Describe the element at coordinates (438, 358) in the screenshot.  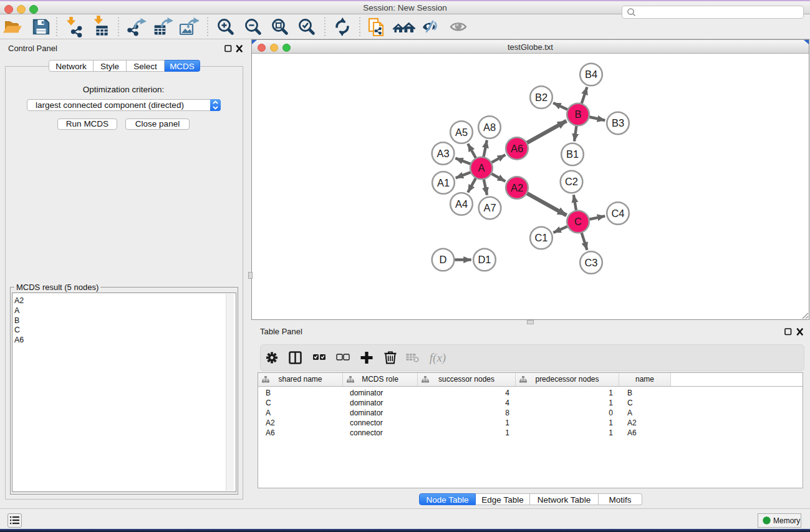
I see `svg-text: f(x)` at that location.